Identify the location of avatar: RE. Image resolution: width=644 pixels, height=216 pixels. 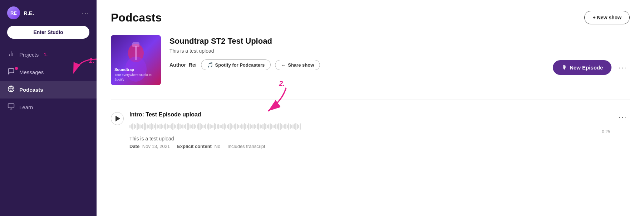
(14, 13).